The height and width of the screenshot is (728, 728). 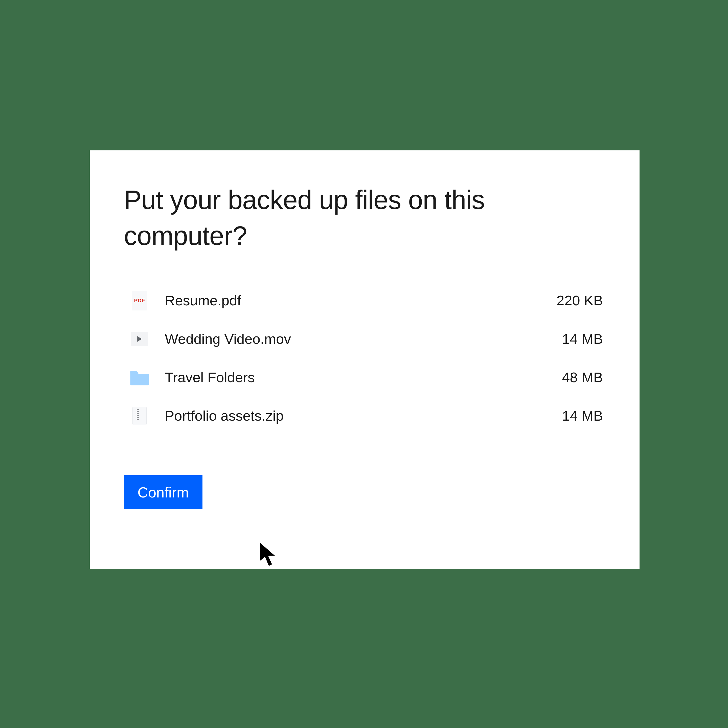 I want to click on file-row: Travel Folders 48 MB, so click(x=366, y=378).